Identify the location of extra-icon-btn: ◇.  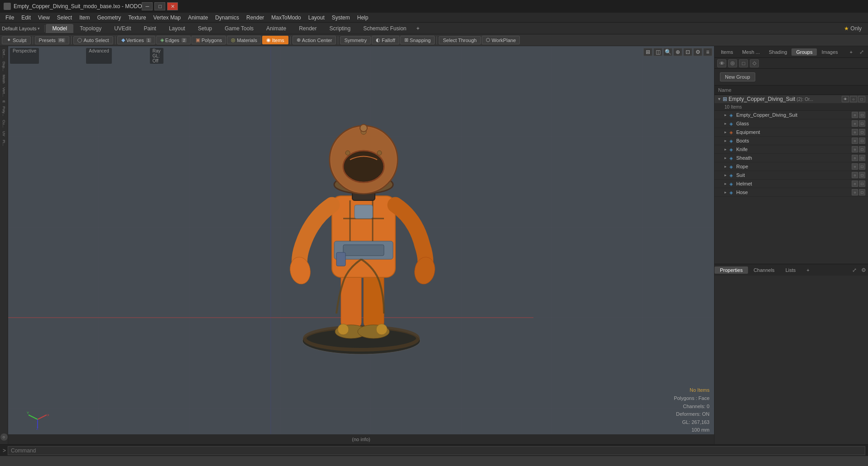
(754, 63).